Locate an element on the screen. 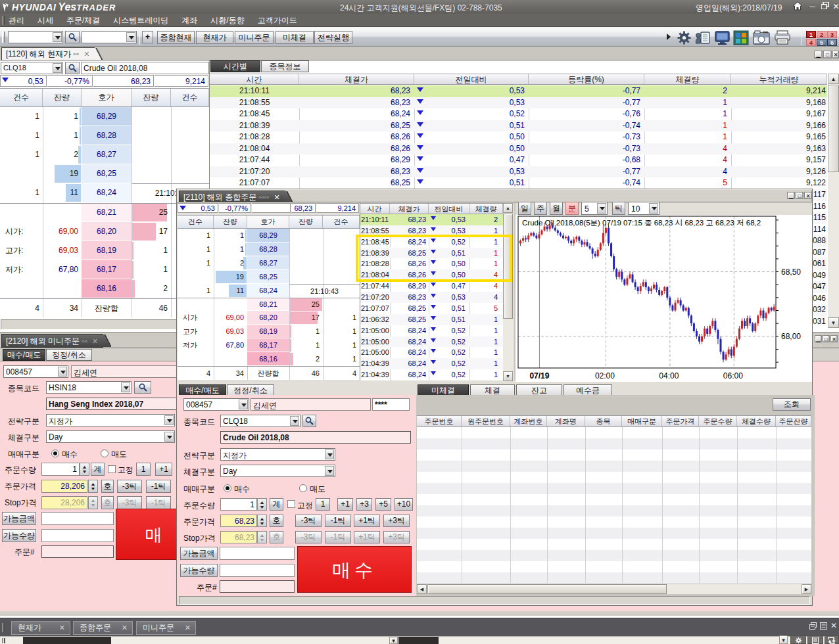  ladder-row: 68,2125 is located at coordinates (268, 304).